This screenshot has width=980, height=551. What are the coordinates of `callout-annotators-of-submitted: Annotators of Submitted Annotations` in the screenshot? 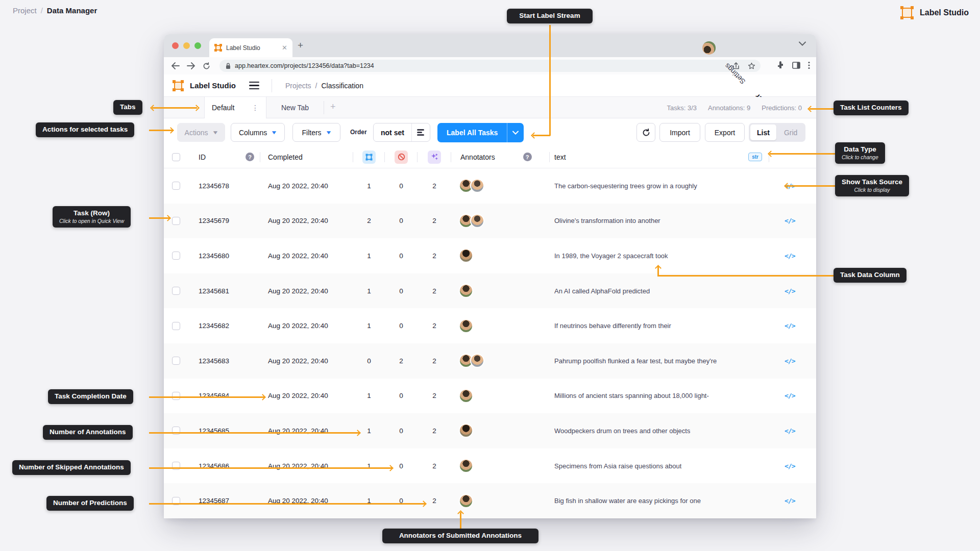 It's located at (460, 536).